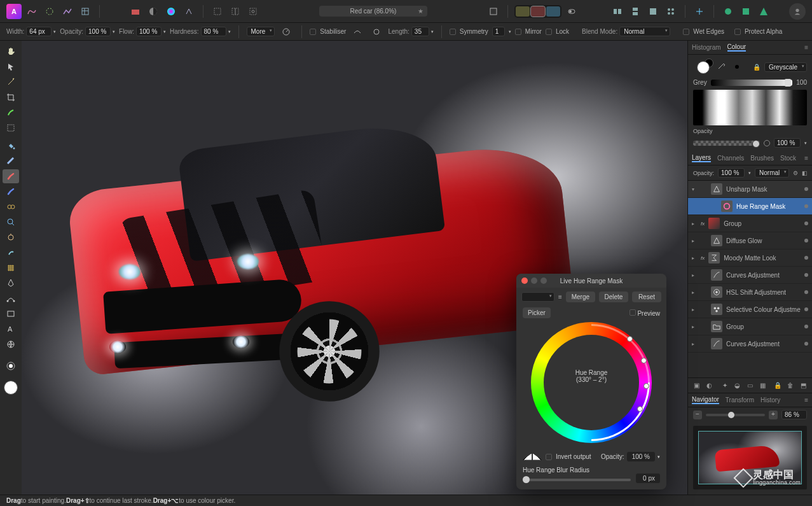 Image resolution: width=812 pixels, height=506 pixels. I want to click on persona-export-icon, so click(85, 11).